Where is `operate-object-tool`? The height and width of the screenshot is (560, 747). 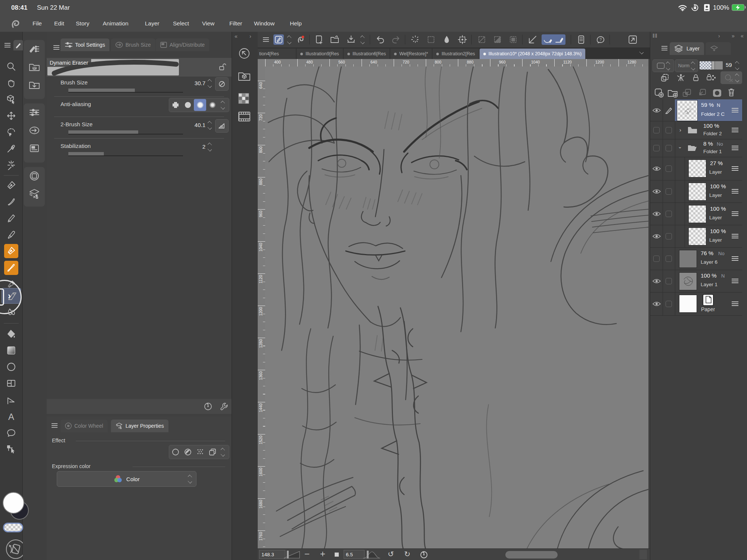
operate-object-tool is located at coordinates (11, 99).